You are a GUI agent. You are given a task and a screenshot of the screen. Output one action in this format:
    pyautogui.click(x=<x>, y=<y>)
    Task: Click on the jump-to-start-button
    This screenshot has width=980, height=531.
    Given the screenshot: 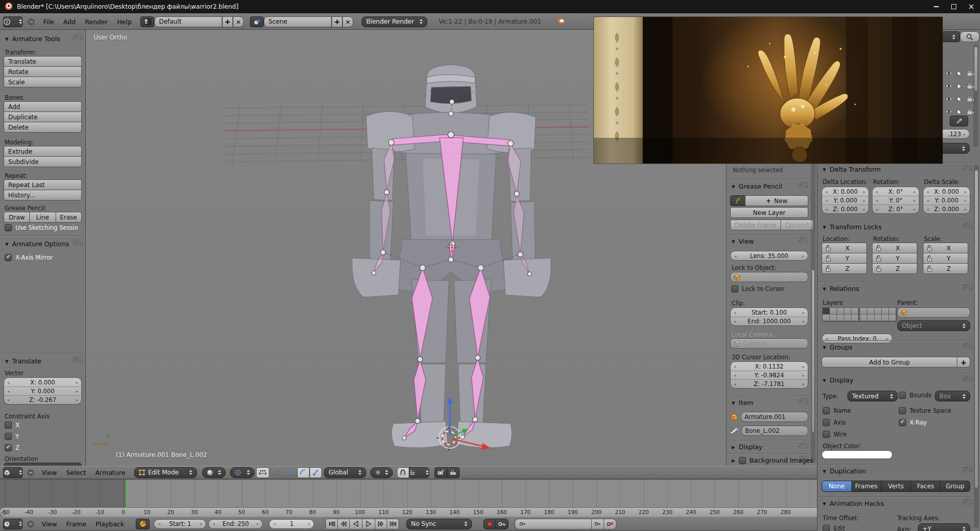 What is the action you would take?
    pyautogui.click(x=332, y=524)
    